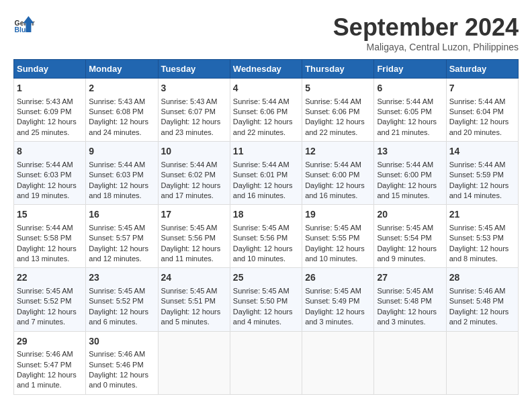 This screenshot has width=532, height=411. Describe the element at coordinates (266, 89) in the screenshot. I see `day-number: 4` at that location.